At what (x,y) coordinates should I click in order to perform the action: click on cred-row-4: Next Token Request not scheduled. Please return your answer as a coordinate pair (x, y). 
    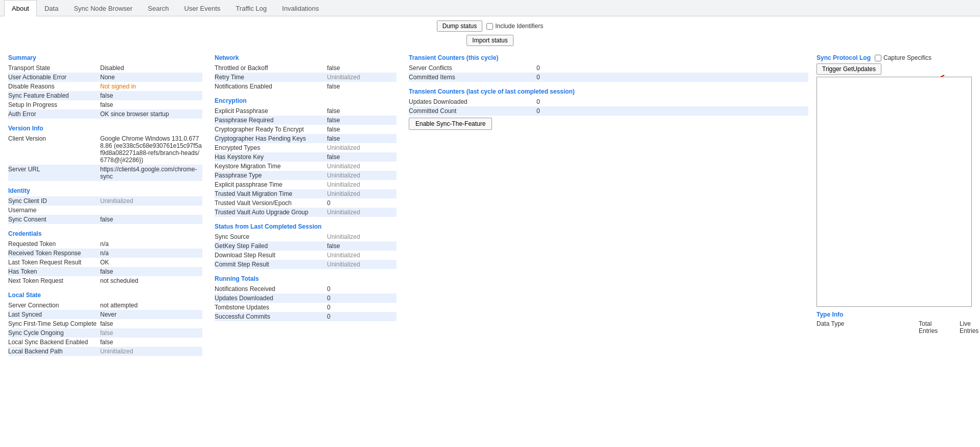
    Looking at the image, I should click on (105, 281).